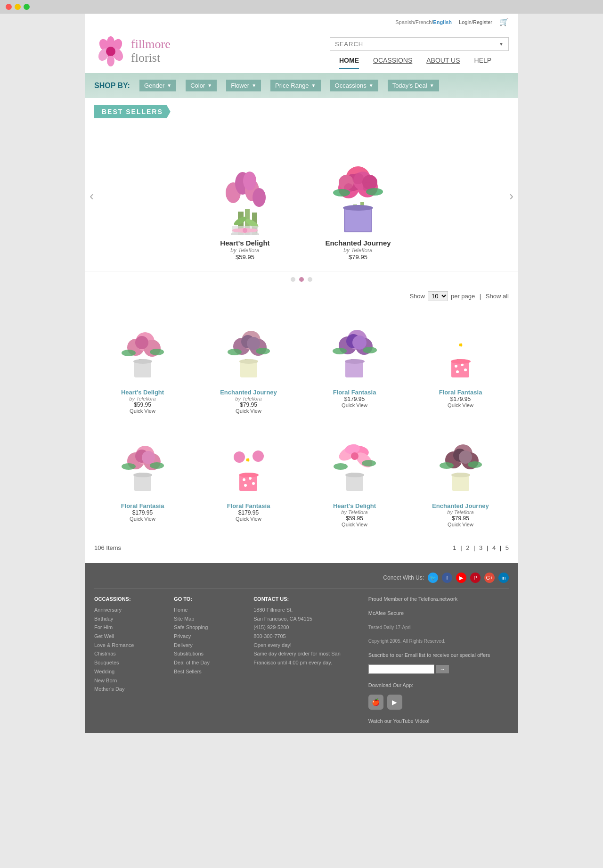 This screenshot has width=603, height=868. What do you see at coordinates (358, 196) in the screenshot?
I see `carousel-item-2: Enchanted Journey by Teleflora $79.95` at bounding box center [358, 196].